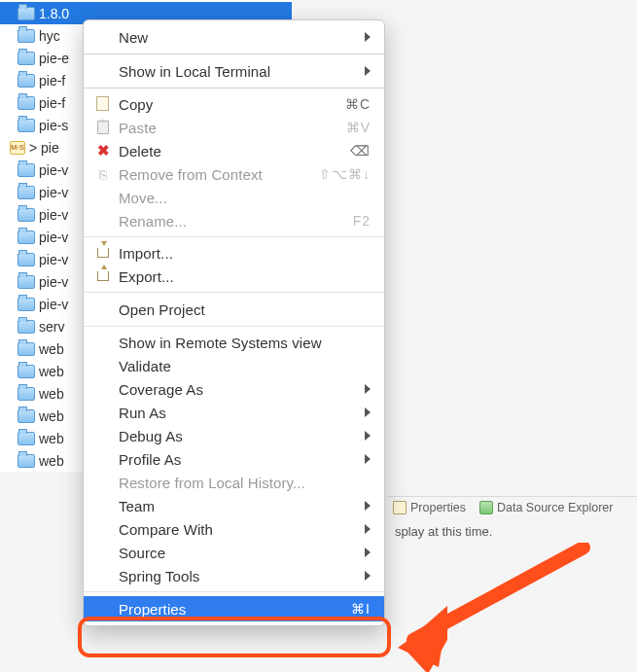 Image resolution: width=637 pixels, height=672 pixels. What do you see at coordinates (2, 148) in the screenshot?
I see `disclosure-icon` at bounding box center [2, 148].